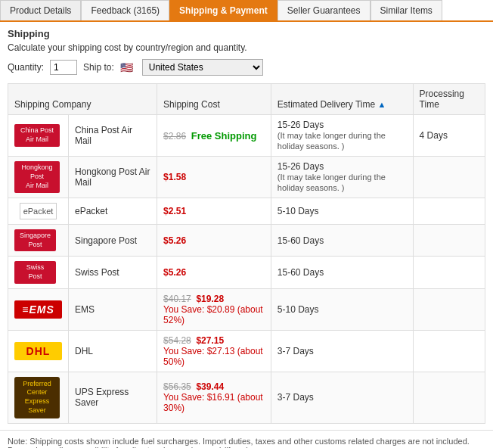  What do you see at coordinates (39, 211) in the screenshot?
I see `epacket-logo: ePacket` at bounding box center [39, 211].